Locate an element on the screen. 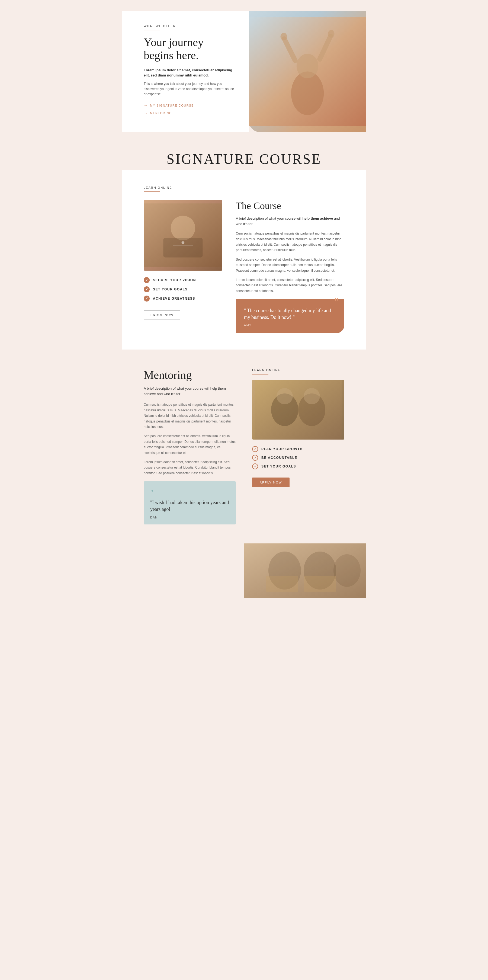 Image resolution: width=488 pixels, height=980 pixels. course-body-1: Cum sociis natoque penatibus et magnis d… is located at coordinates (290, 242).